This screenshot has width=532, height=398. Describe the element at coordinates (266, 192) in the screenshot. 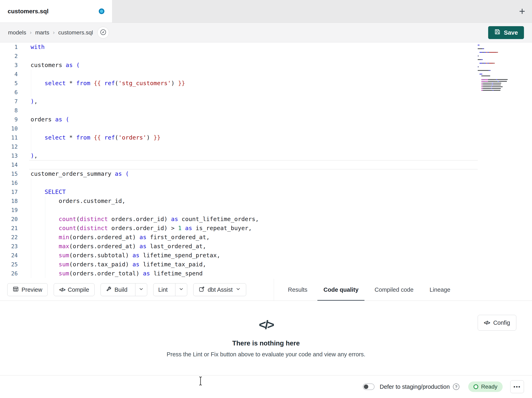

I see `code-line: 17 SELECT` at that location.